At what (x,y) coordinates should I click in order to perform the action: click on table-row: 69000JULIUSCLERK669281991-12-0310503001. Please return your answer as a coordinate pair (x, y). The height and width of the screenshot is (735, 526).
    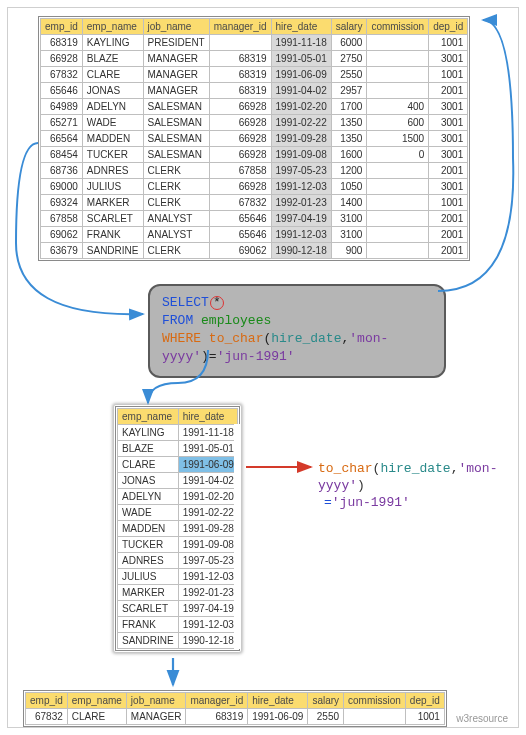
    Looking at the image, I should click on (254, 187).